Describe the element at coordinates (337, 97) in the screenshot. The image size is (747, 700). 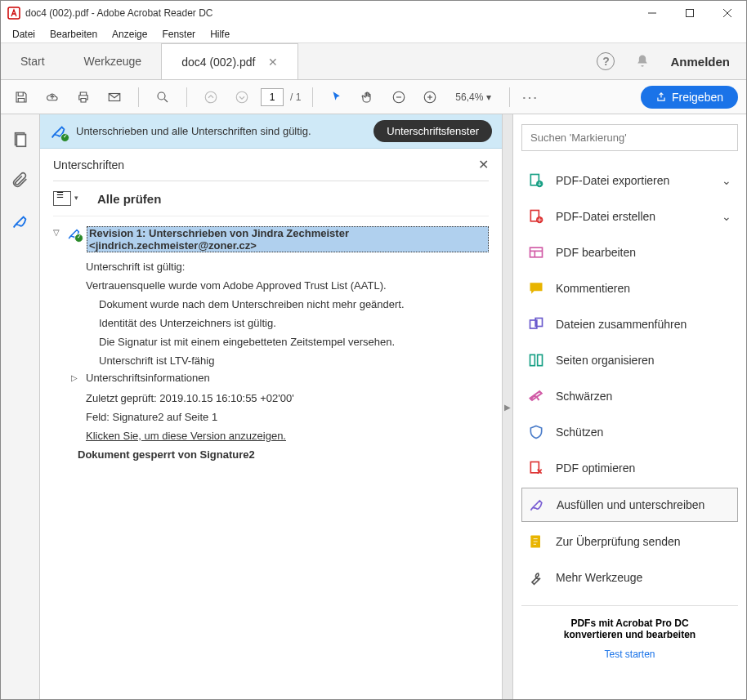
I see `pointer-icon` at that location.